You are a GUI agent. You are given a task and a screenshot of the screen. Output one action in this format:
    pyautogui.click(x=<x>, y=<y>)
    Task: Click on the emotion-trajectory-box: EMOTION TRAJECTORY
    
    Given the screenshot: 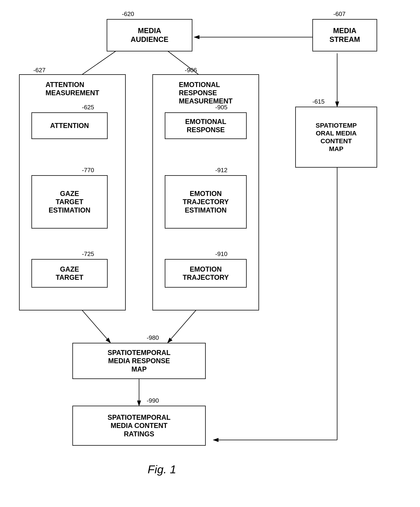 What is the action you would take?
    pyautogui.click(x=206, y=273)
    